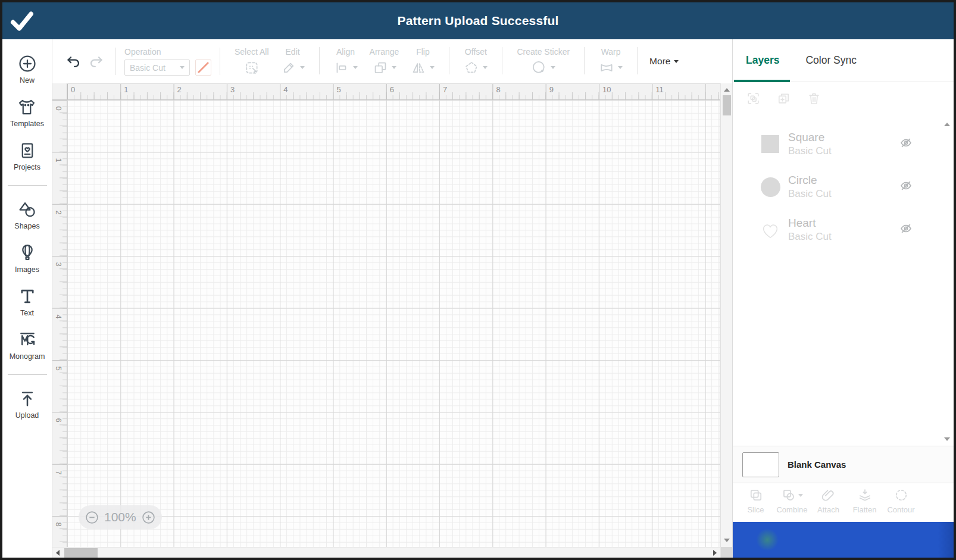  Describe the element at coordinates (664, 61) in the screenshot. I see `more-button: More` at that location.